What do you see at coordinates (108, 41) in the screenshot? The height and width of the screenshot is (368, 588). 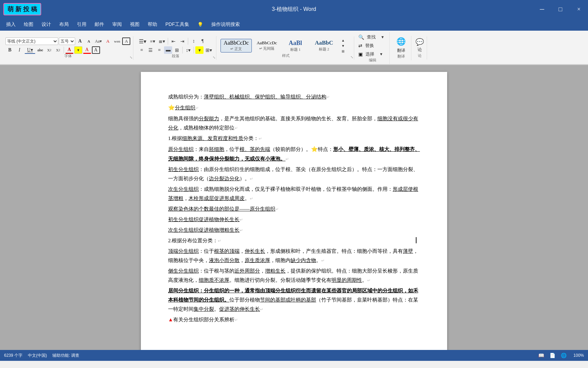 I see `clear-format-btn: A` at bounding box center [108, 41].